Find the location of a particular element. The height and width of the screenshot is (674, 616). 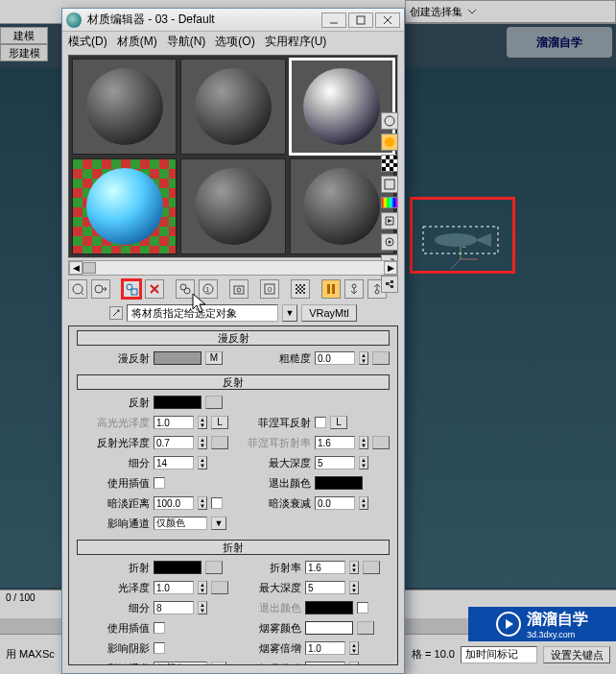

affect-shadow-checkbox is located at coordinates (159, 648).